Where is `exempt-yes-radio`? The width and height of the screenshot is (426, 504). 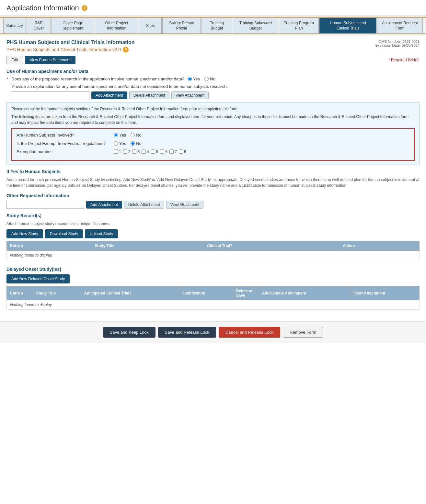
exempt-yes-radio is located at coordinates (116, 143).